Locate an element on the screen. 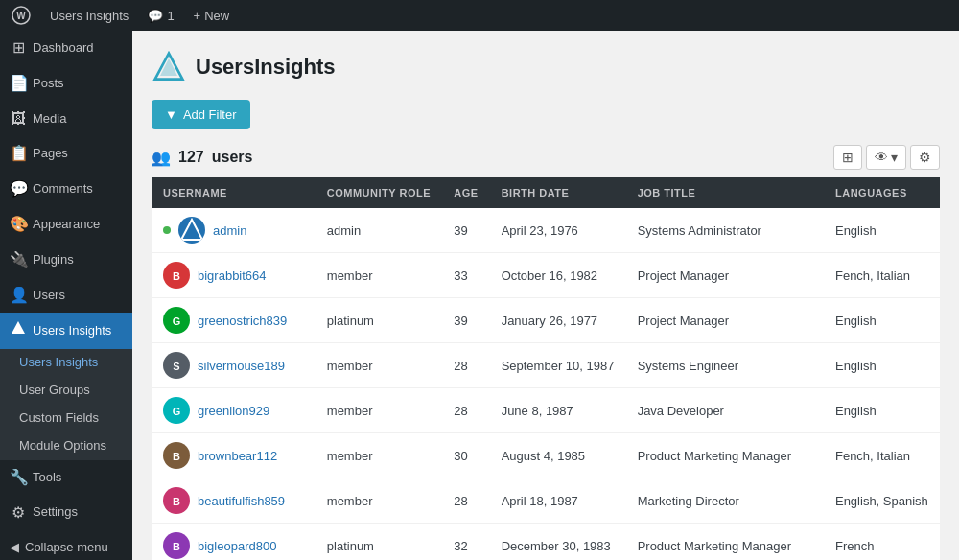  view-controls: ⊞ 👁 ▾ ⚙ is located at coordinates (886, 157).